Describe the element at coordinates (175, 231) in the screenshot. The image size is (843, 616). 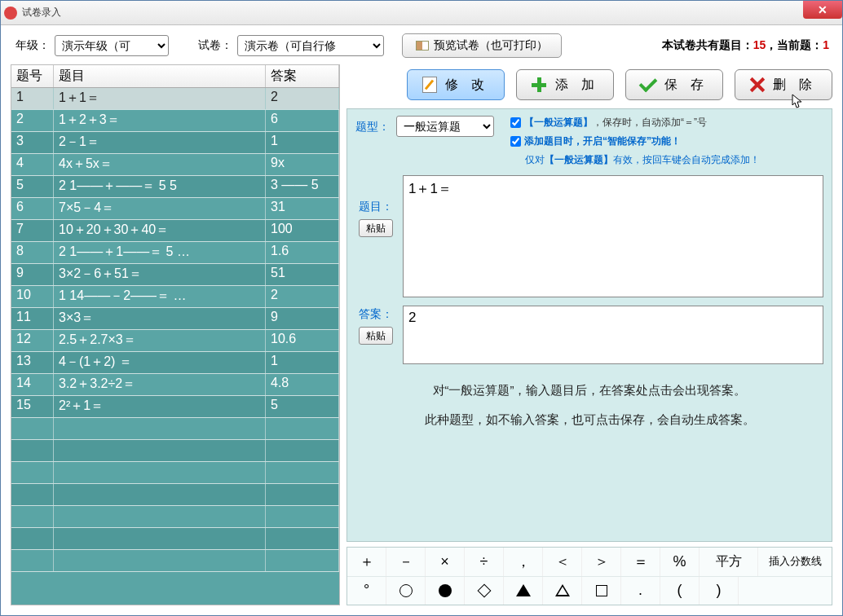
I see `table-row: 710＋20＋30＋40＝100` at that location.